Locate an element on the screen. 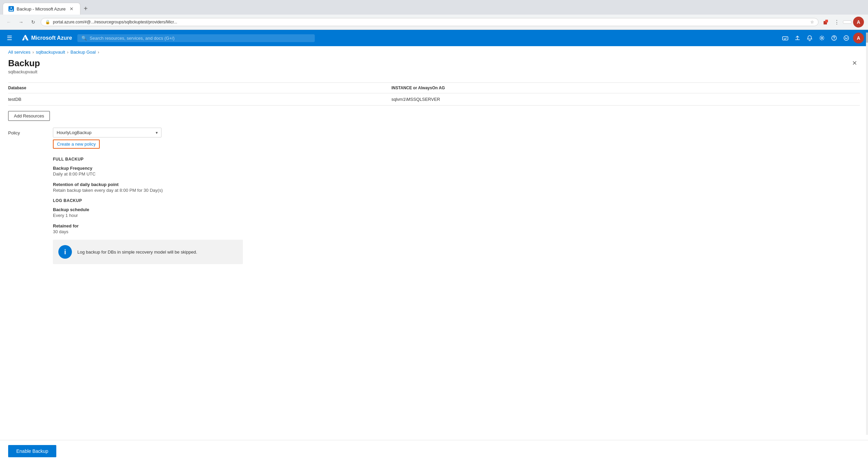 This screenshot has width=868, height=462. new-tab-btn: + is located at coordinates (86, 9).